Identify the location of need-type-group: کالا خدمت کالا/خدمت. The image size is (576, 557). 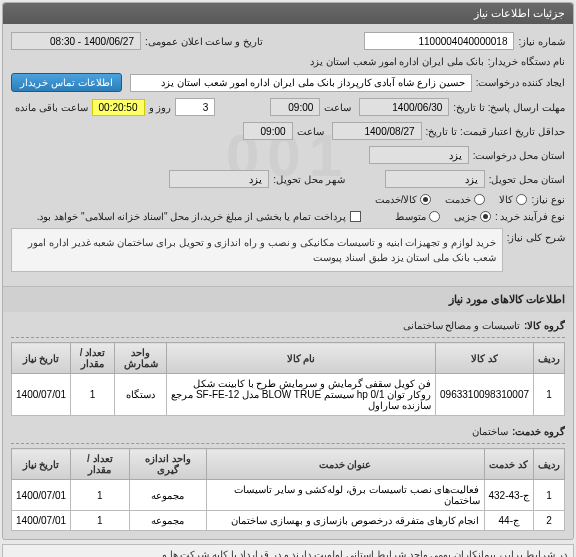
(450, 200).